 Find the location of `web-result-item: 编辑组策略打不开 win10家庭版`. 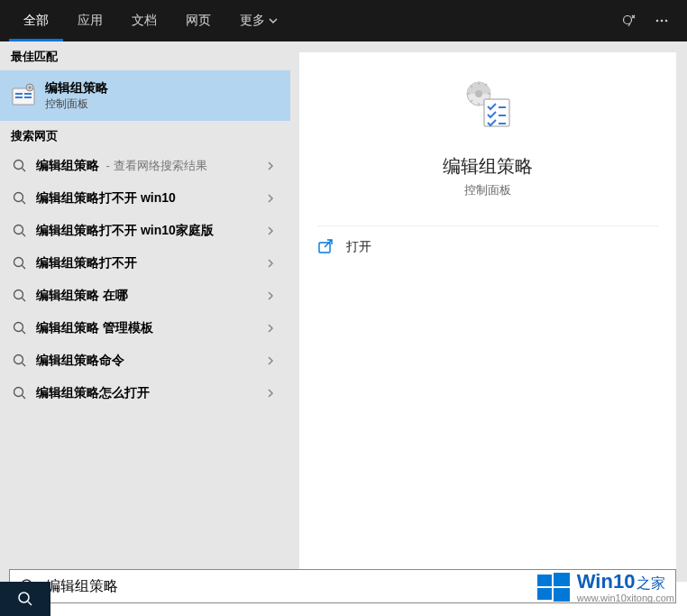

web-result-item: 编辑组策略打不开 win10家庭版 is located at coordinates (145, 231).